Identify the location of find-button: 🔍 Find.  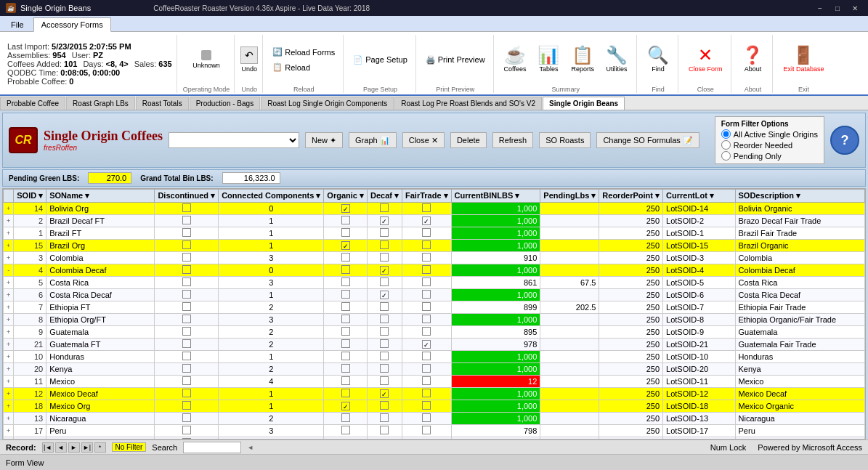
(658, 60).